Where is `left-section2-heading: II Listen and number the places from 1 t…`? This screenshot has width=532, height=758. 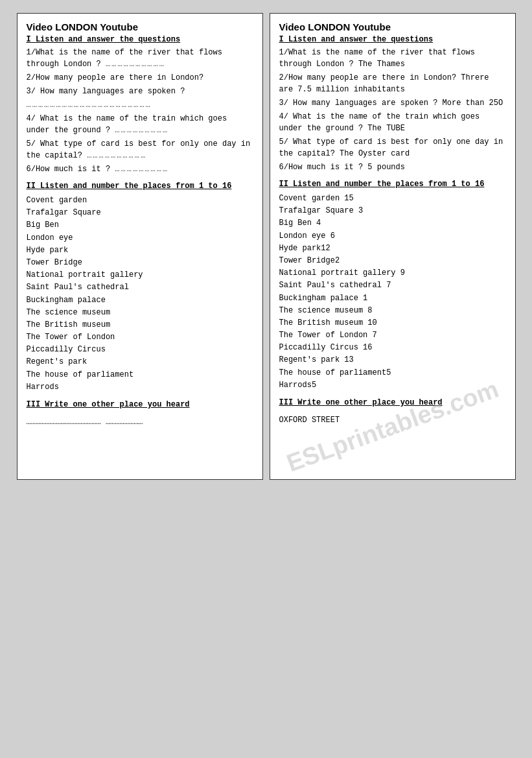
left-section2-heading: II Listen and number the places from 1 t… is located at coordinates (140, 186).